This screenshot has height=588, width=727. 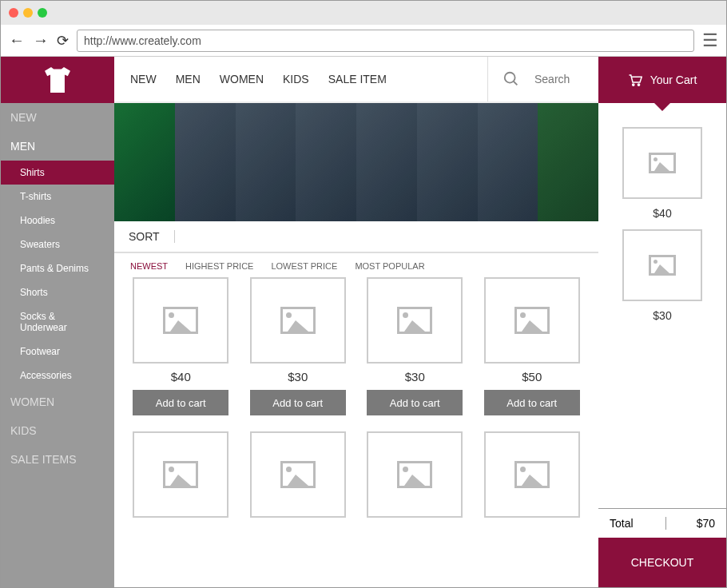 What do you see at coordinates (219, 266) in the screenshot?
I see `sort-option: HIGHEST PRICE` at bounding box center [219, 266].